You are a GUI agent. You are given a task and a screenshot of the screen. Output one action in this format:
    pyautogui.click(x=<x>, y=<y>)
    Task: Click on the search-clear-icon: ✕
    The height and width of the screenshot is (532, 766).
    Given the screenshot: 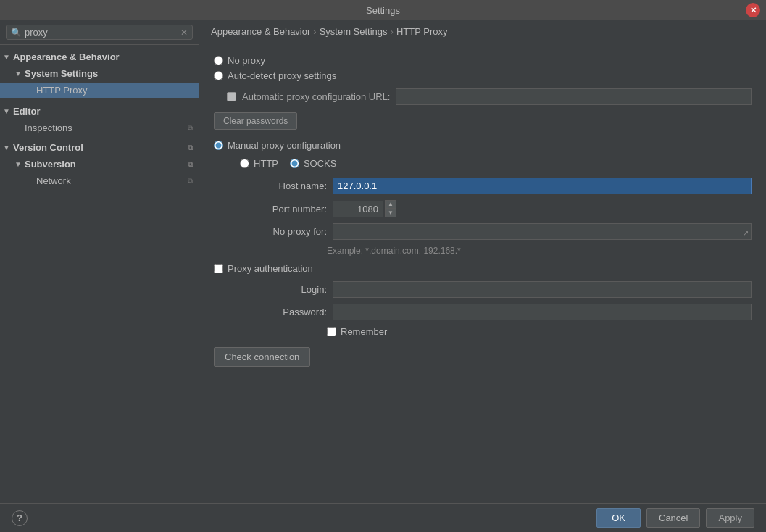 What is the action you would take?
    pyautogui.click(x=184, y=33)
    